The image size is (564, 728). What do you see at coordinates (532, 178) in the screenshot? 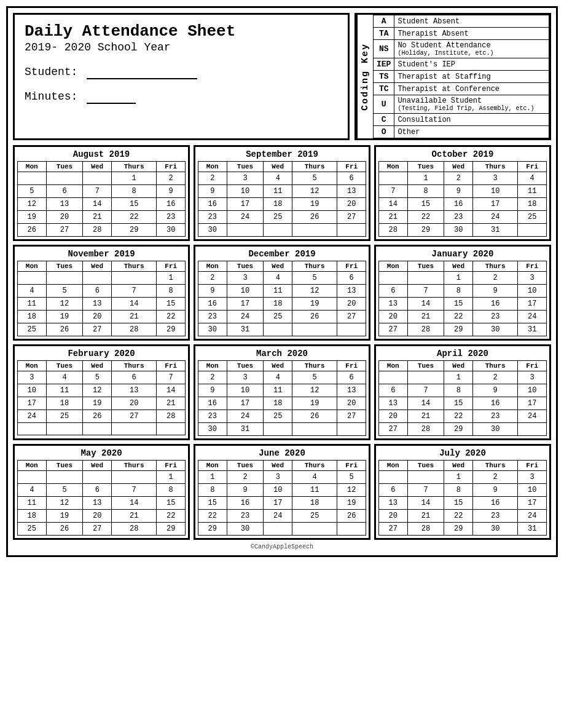
I see `calendar-day-cell: 4` at bounding box center [532, 178].